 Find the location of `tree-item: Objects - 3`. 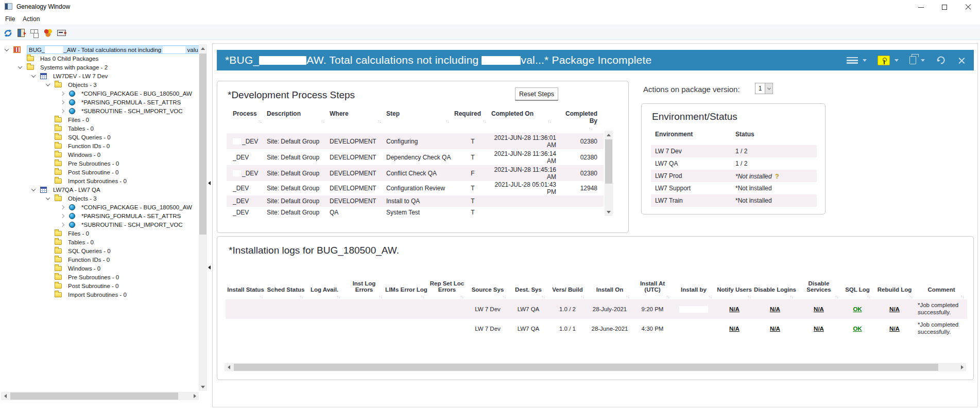

tree-item: Objects - 3 is located at coordinates (100, 199).